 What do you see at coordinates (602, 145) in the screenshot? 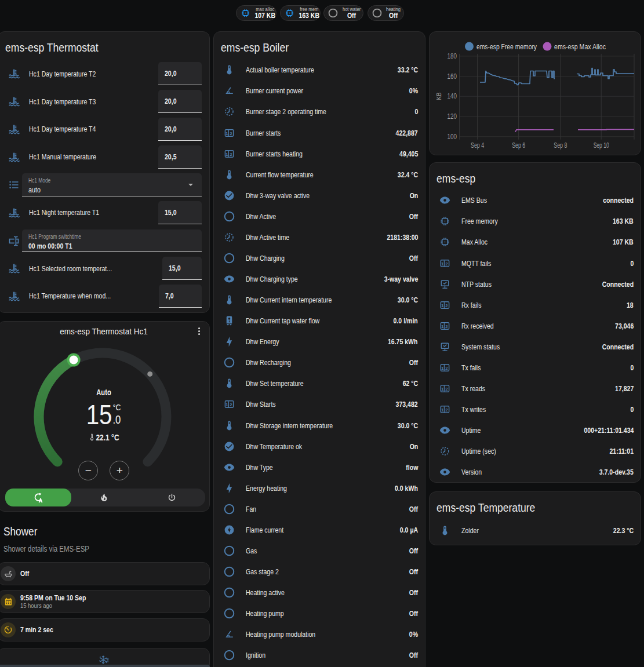
I see `svg-text: Sep 10` at bounding box center [602, 145].